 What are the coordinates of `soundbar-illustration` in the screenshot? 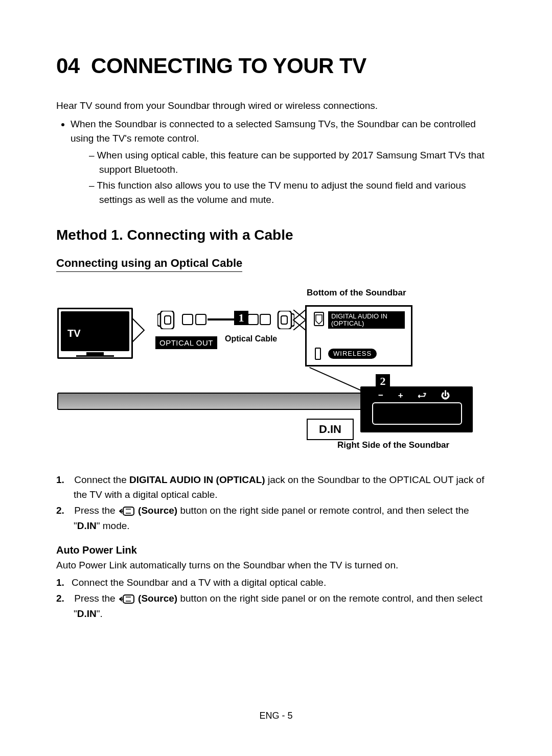 It's located at (226, 401).